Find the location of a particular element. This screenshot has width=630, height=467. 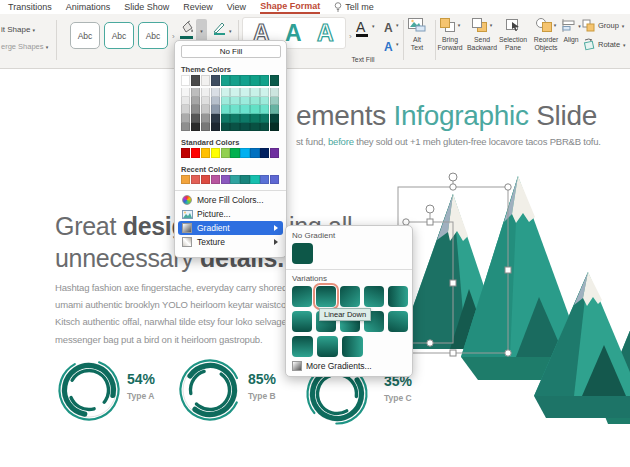

tab-view: View is located at coordinates (236, 8).